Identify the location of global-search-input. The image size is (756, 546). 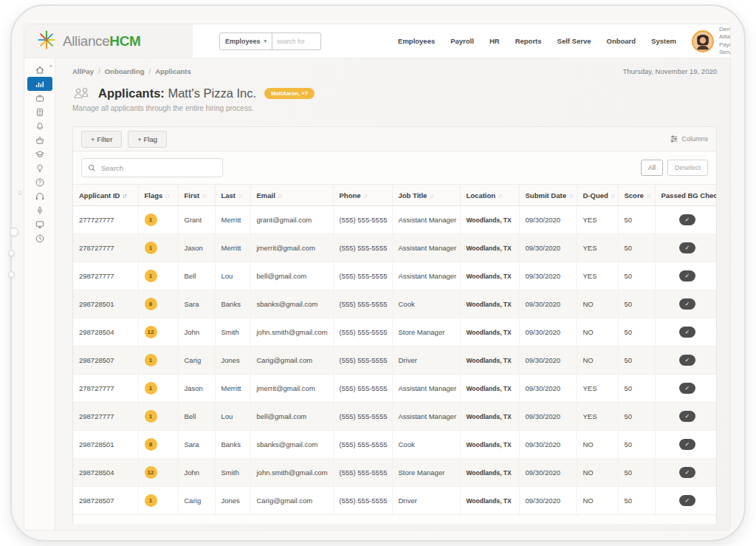
(297, 41).